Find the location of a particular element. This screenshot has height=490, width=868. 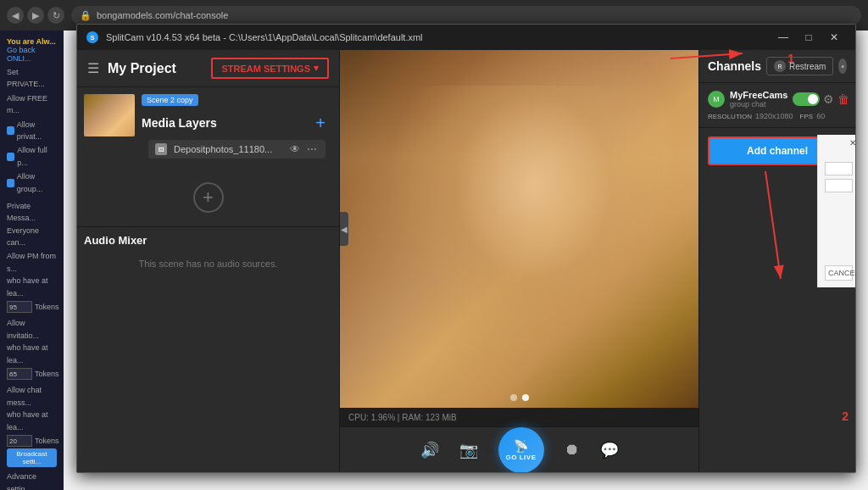

address-bar: 🔒 bongamodels.com/chat-console is located at coordinates (466, 15).